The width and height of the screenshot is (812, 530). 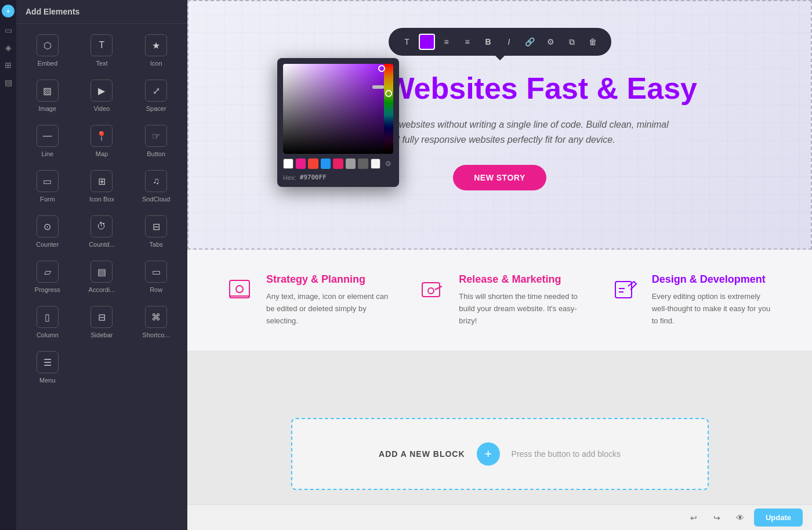 I want to click on bottom-toolbar: ↩ ↪ 👁 Update, so click(x=500, y=517).